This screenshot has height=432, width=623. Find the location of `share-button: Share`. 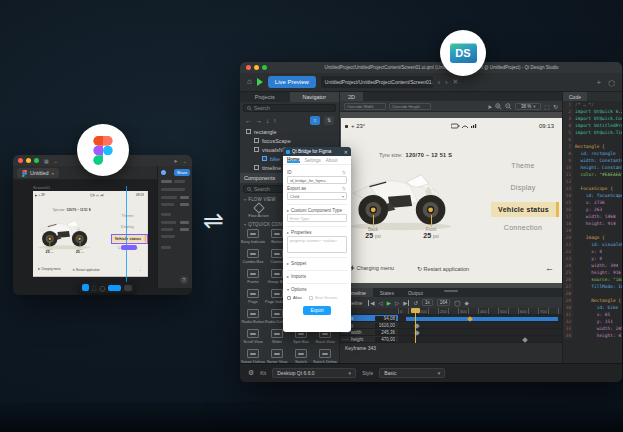

share-button: Share is located at coordinates (182, 172).